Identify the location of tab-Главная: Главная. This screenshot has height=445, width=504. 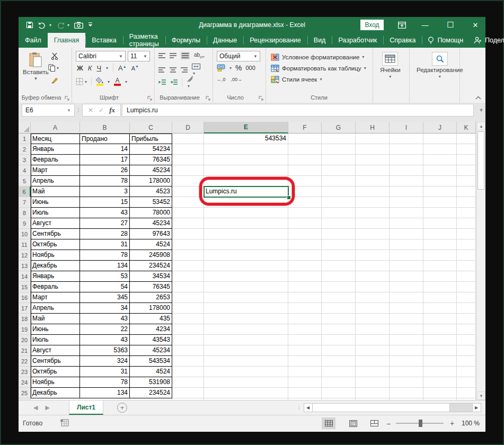
(67, 40).